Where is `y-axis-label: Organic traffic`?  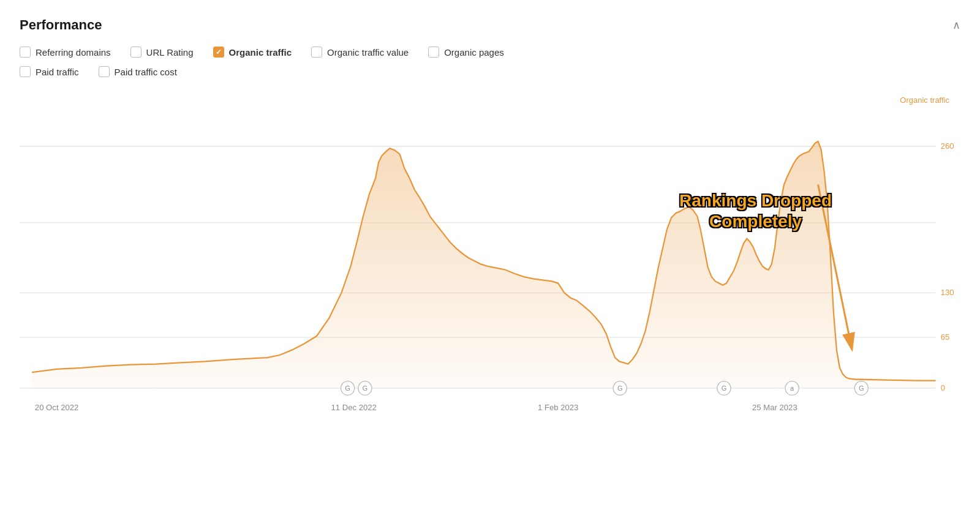
y-axis-label: Organic traffic is located at coordinates (925, 100).